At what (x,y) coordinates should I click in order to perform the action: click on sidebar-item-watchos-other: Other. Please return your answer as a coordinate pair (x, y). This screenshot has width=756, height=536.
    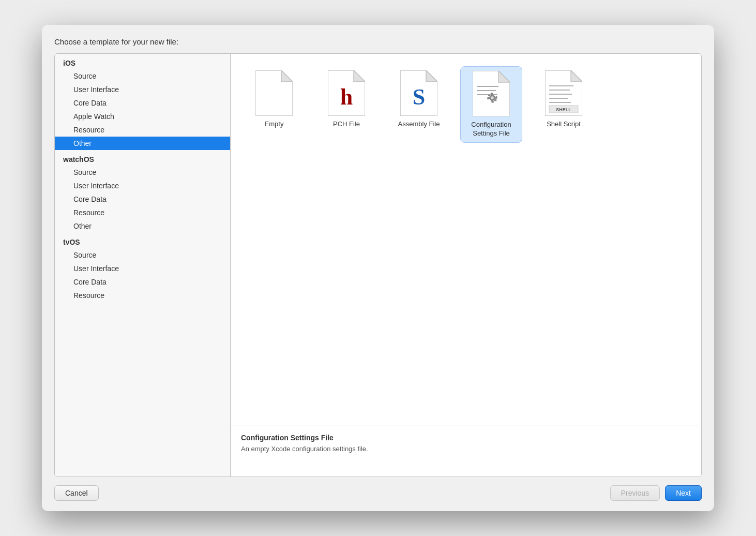
    Looking at the image, I should click on (143, 226).